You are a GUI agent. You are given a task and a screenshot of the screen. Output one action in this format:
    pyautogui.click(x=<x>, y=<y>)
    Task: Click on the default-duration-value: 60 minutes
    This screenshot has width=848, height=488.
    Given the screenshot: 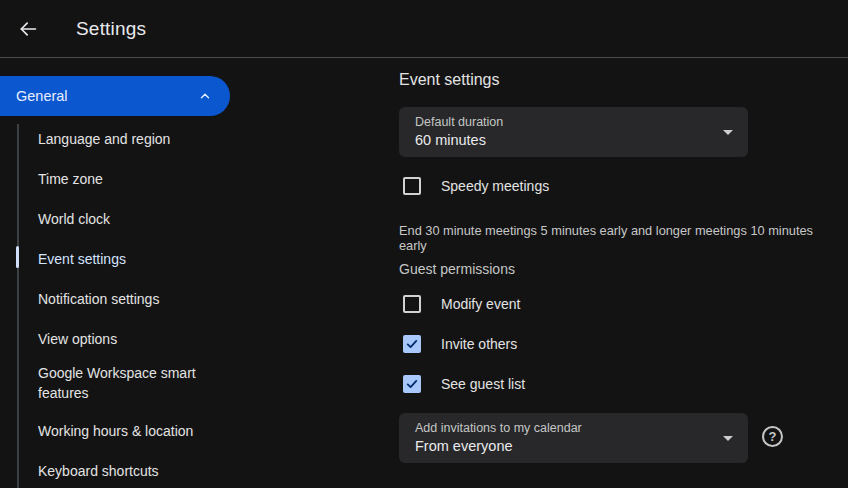 What is the action you would take?
    pyautogui.click(x=450, y=140)
    